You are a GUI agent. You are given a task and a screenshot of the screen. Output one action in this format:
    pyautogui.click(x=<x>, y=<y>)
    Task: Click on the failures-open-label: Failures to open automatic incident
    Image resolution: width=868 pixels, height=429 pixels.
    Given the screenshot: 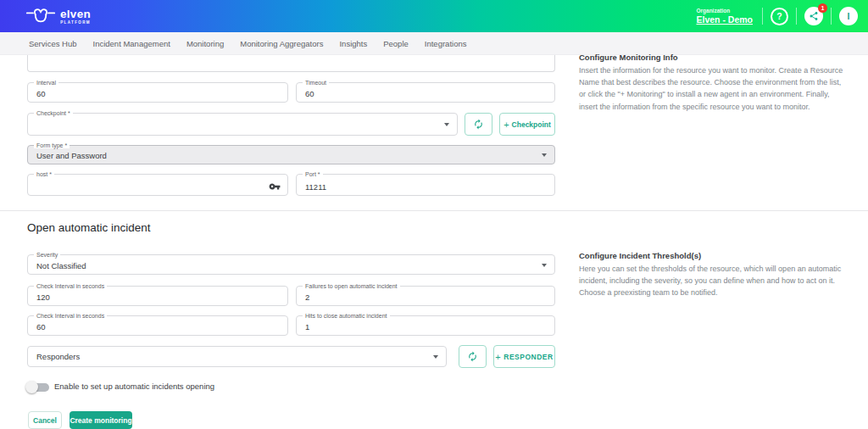 What is the action you would take?
    pyautogui.click(x=351, y=287)
    